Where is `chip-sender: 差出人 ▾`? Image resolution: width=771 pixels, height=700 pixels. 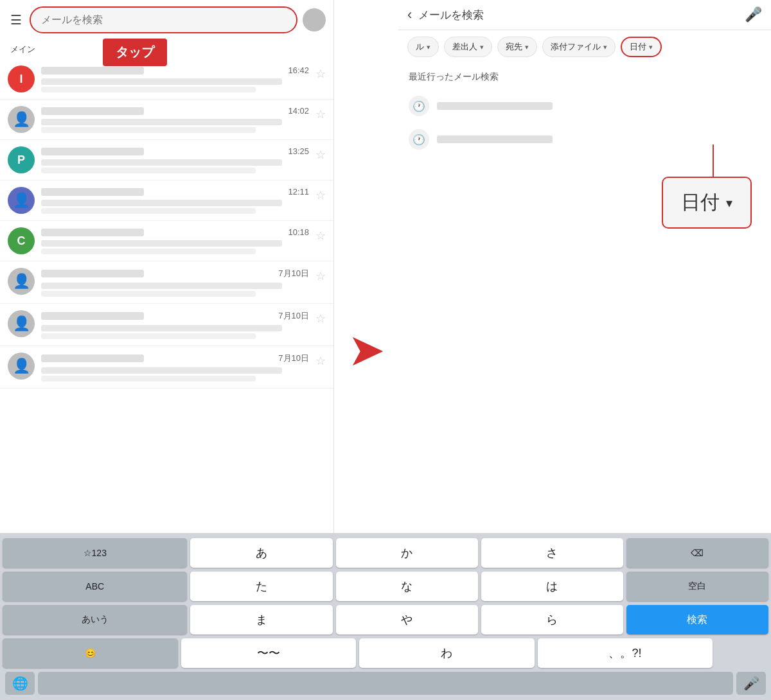
chip-sender: 差出人 ▾ is located at coordinates (468, 47).